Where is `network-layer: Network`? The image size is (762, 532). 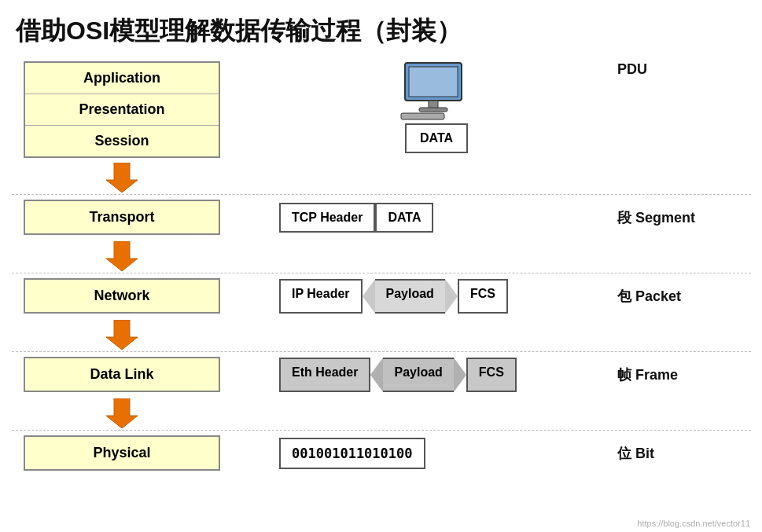
network-layer: Network is located at coordinates (122, 295).